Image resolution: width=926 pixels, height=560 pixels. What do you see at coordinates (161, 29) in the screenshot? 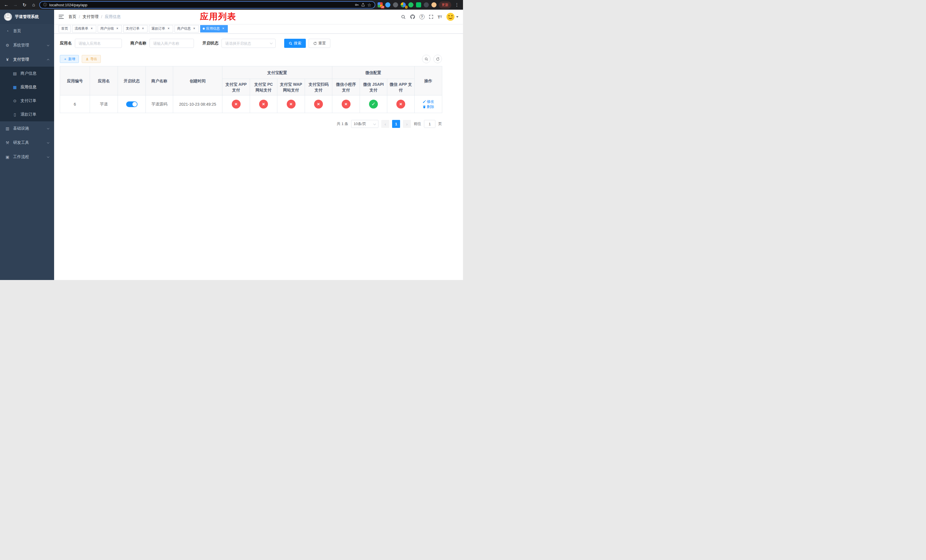
I see `tab-refund-orders: 退款订单 ×` at bounding box center [161, 29].